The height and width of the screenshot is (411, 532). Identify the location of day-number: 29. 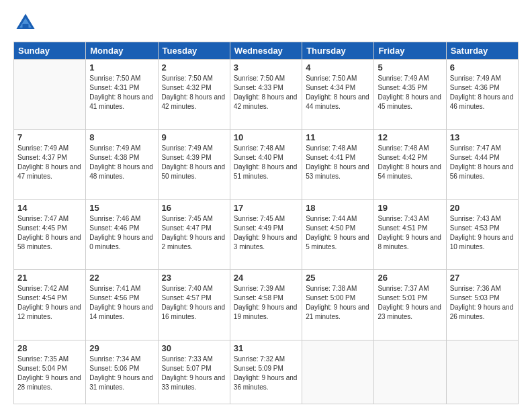
(122, 348).